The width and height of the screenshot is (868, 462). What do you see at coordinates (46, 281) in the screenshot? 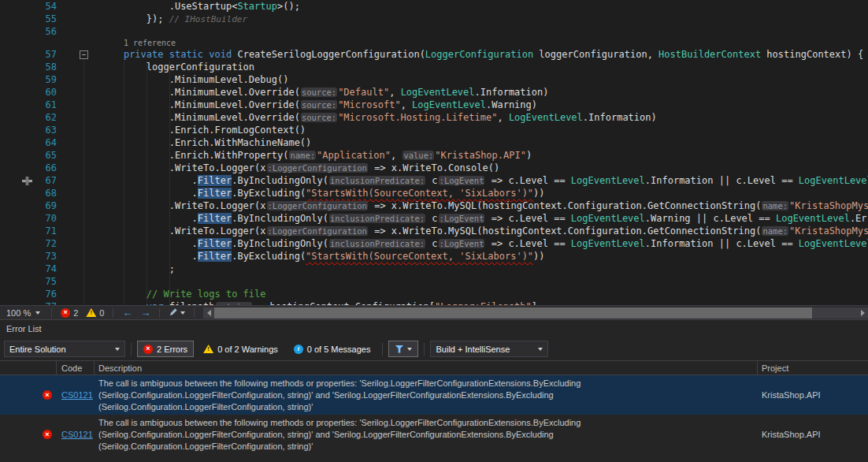
I see `line-number: 75` at bounding box center [46, 281].